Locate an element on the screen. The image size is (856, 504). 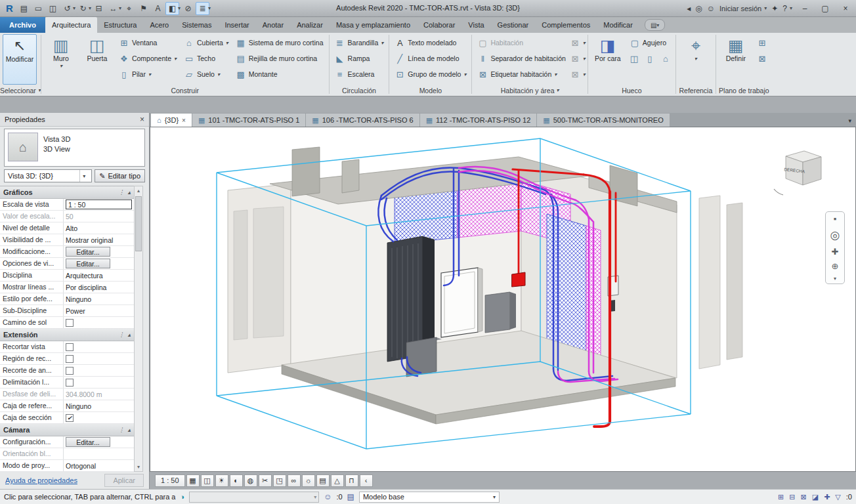
row-visibilidad: Visibilidad de ...Mostrar original is located at coordinates (67, 240).